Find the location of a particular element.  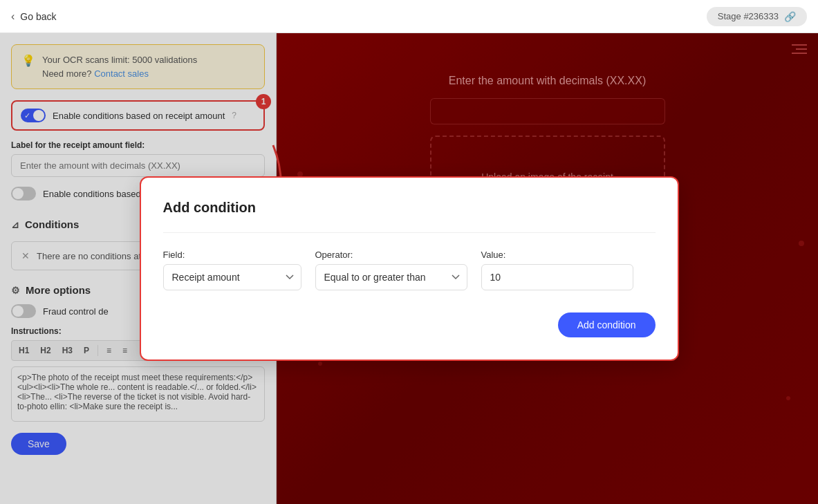

stage-badge: Stage #236333 🔗 is located at coordinates (756, 17).